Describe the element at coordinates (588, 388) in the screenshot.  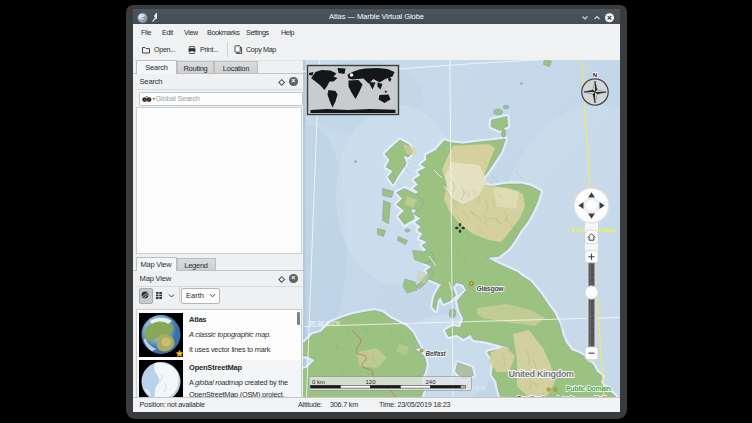
I see `svg-text: Public Domain` at that location.